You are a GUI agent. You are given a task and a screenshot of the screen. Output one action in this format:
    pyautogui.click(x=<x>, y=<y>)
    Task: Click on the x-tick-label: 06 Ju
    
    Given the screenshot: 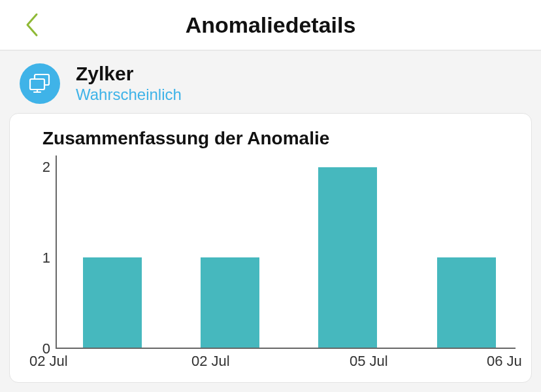 What is the action you would take?
    pyautogui.click(x=504, y=361)
    